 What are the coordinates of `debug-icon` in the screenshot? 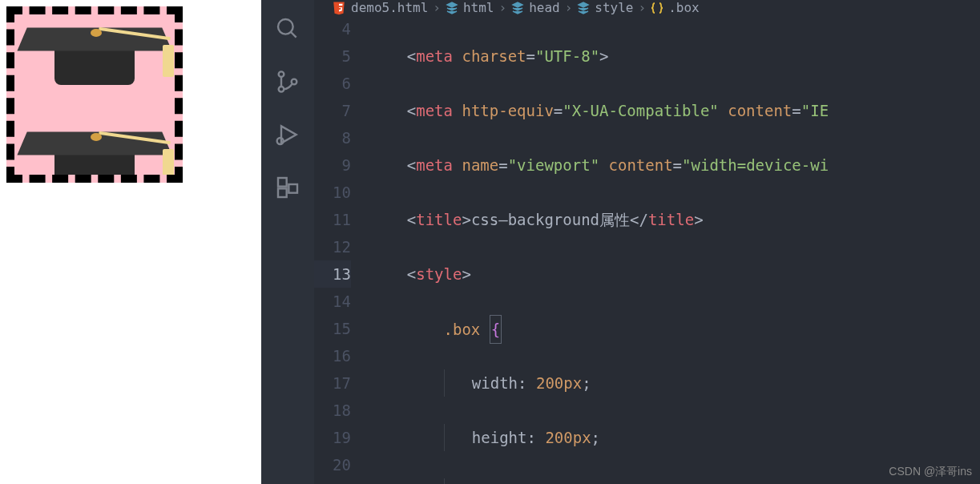 It's located at (288, 136).